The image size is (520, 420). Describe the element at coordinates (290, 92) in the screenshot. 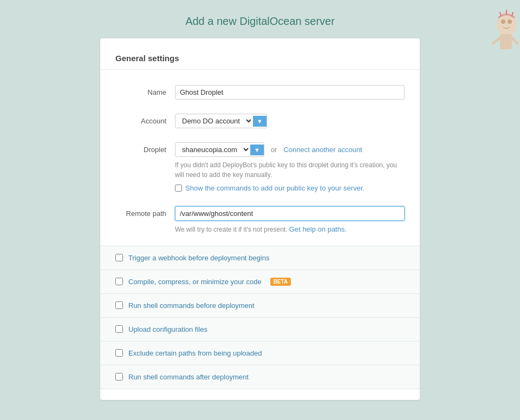

I see `name-input` at that location.